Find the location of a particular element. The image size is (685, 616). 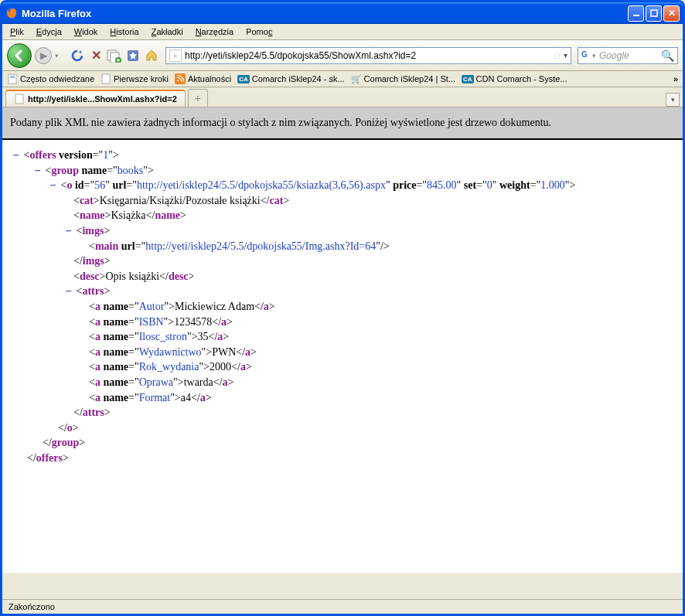

bookmark-pierwsze: Pierwsze kroki is located at coordinates (135, 79).